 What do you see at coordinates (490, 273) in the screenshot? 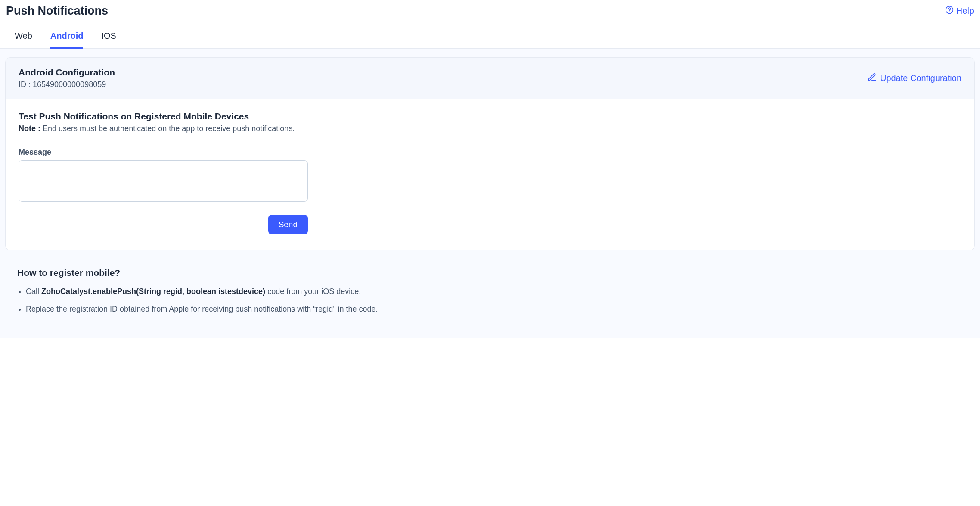
I see `howto-heading: How to register mobile?` at bounding box center [490, 273].